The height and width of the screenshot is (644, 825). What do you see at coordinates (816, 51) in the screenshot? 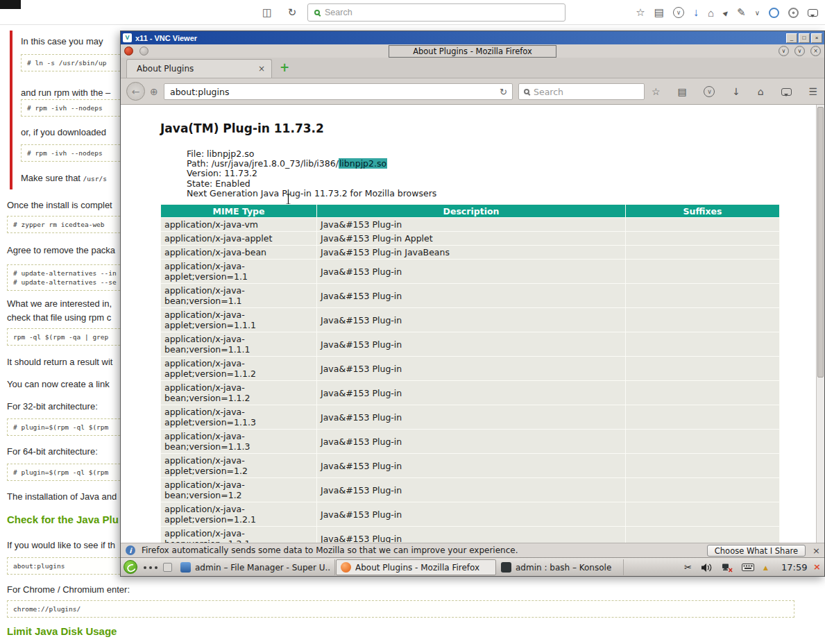
I see `window-close-button: ×` at bounding box center [816, 51].